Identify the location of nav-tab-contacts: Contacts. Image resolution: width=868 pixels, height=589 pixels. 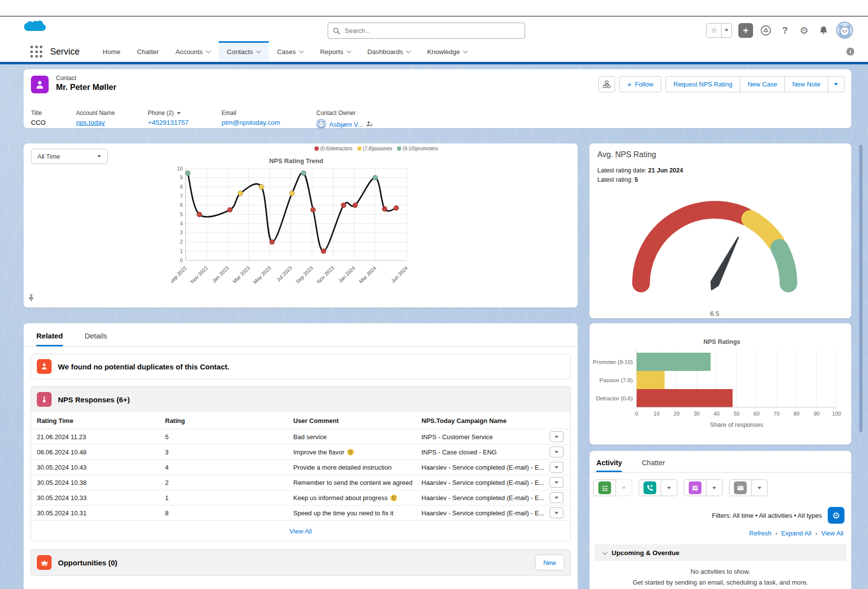
(244, 52).